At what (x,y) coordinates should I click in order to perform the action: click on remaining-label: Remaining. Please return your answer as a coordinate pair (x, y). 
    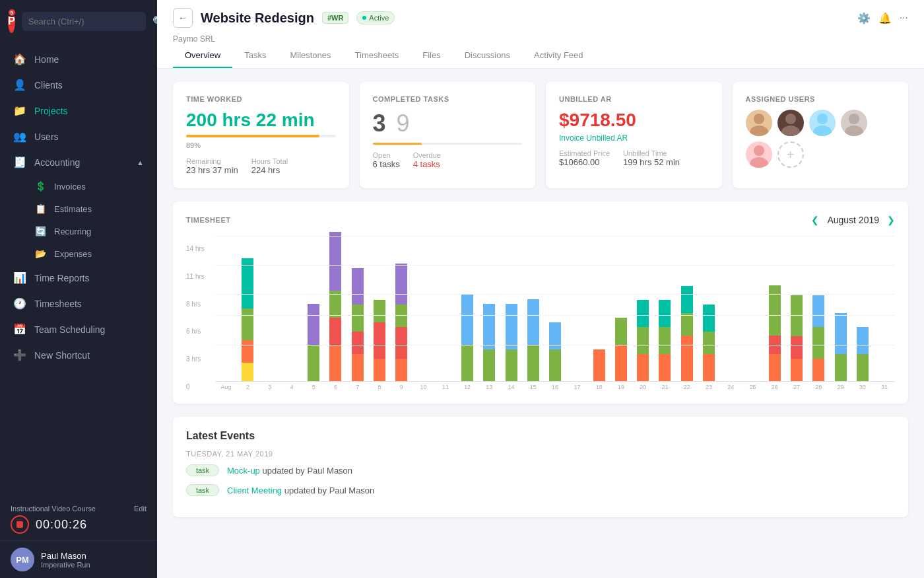
    Looking at the image, I should click on (213, 161).